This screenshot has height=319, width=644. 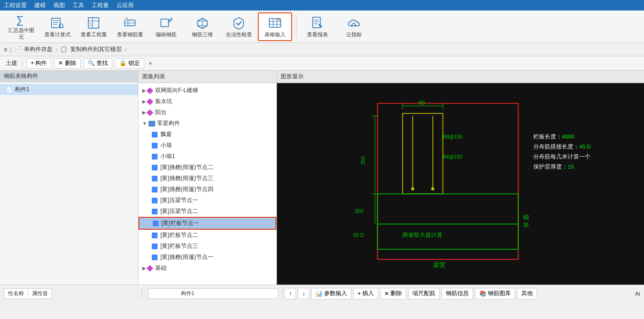 I want to click on tree-item-t5: 飘窗, so click(x=207, y=135).